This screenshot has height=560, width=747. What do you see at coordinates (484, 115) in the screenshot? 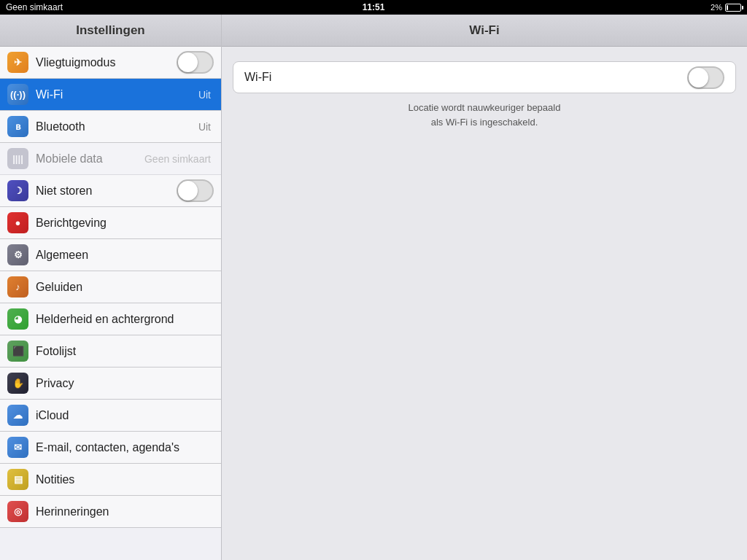
I see `wifi-info-text: Locatie wordt nauwkeuriger bepaaldals Wi…` at bounding box center [484, 115].